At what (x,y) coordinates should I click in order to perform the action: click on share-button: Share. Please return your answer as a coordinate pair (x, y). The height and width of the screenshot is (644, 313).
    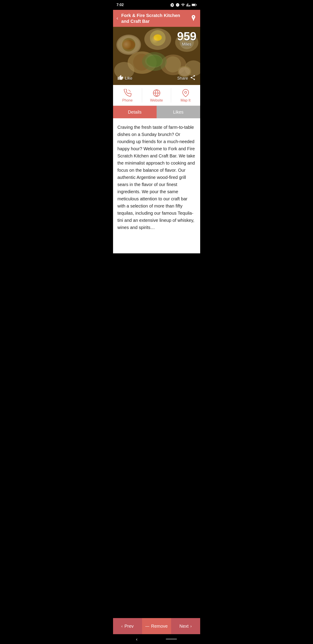
    Looking at the image, I should click on (186, 78).